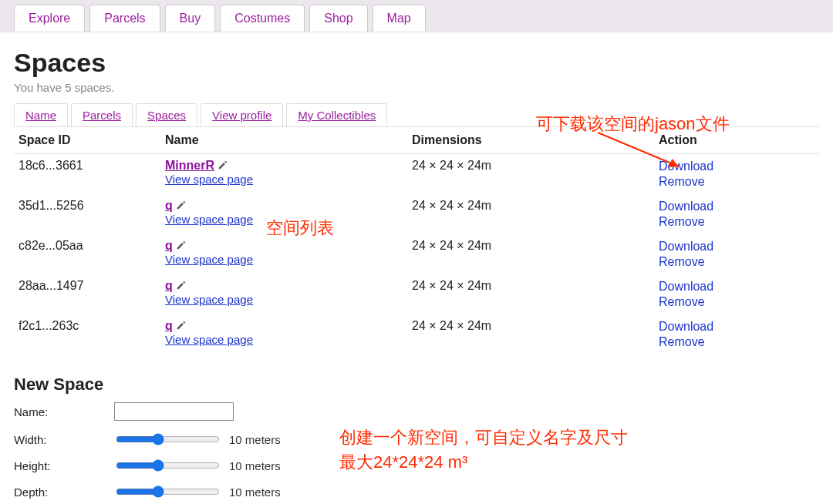  What do you see at coordinates (255, 492) in the screenshot?
I see `slider-depth-value: 10 meters` at bounding box center [255, 492].